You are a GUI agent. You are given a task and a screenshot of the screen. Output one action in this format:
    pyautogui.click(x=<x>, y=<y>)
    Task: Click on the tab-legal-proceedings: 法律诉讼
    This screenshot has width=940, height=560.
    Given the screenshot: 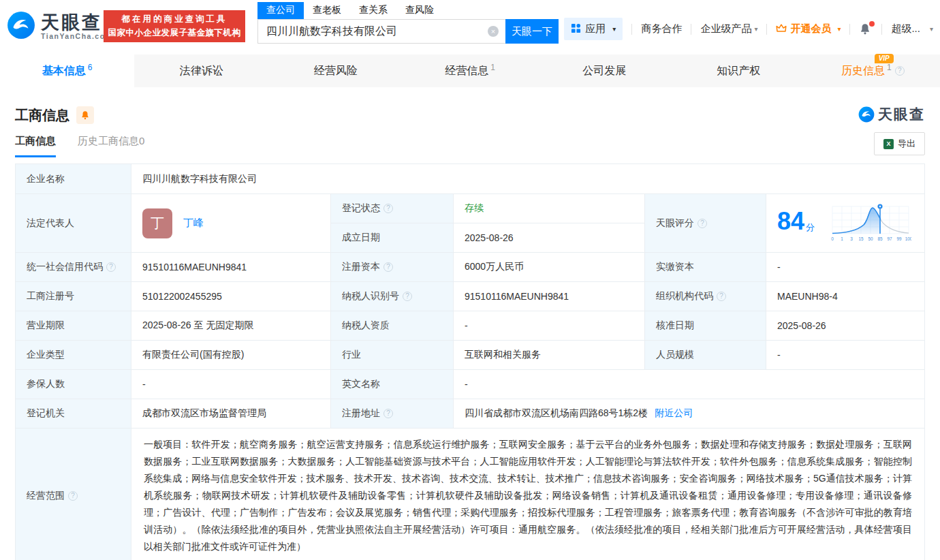 What is the action you would take?
    pyautogui.click(x=202, y=71)
    